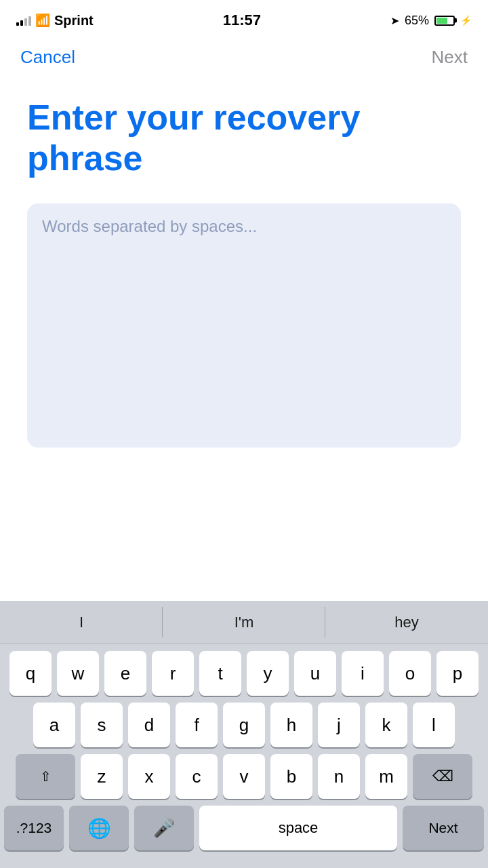  I want to click on signal-icon, so click(24, 20).